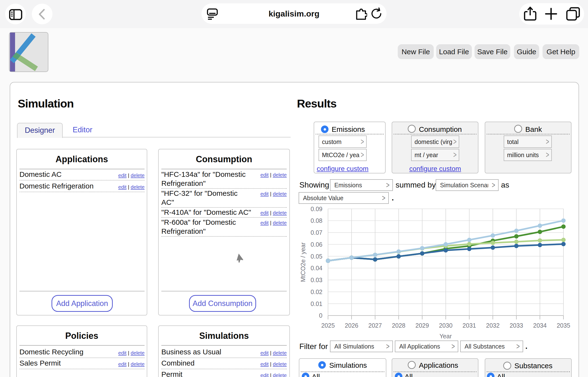 The image size is (588, 377). I want to click on svg-text: 2031, so click(469, 325).